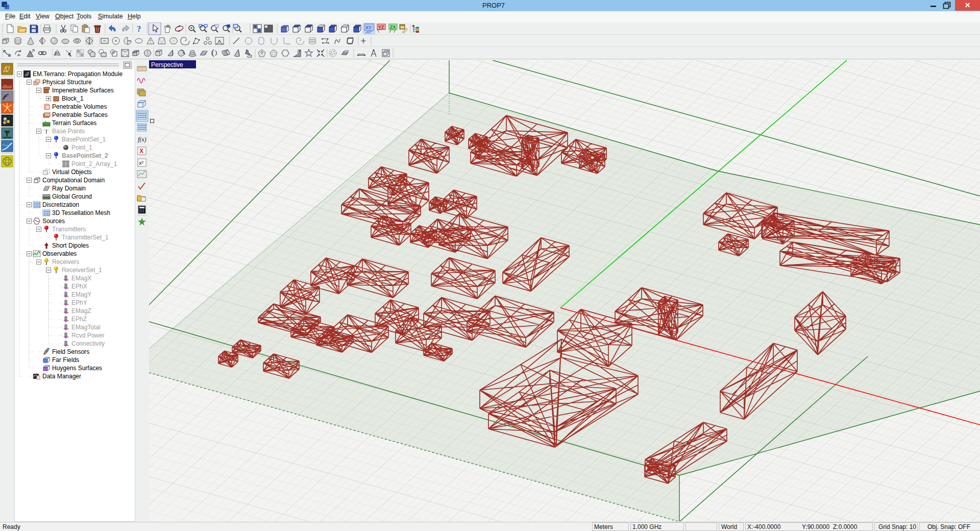  Describe the element at coordinates (82, 311) in the screenshot. I see `svg-text: EMagZ` at that location.